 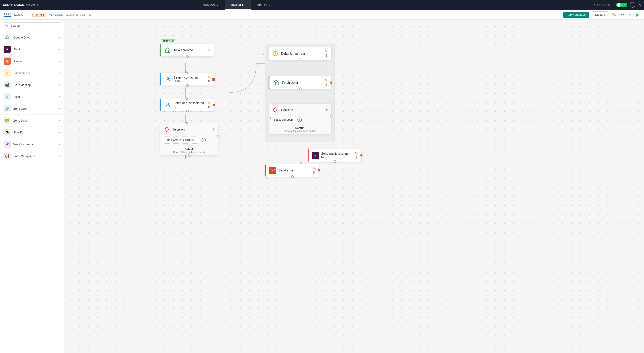 What do you see at coordinates (614, 15) in the screenshot?
I see `edit-icon-button: ✏️` at bounding box center [614, 15].